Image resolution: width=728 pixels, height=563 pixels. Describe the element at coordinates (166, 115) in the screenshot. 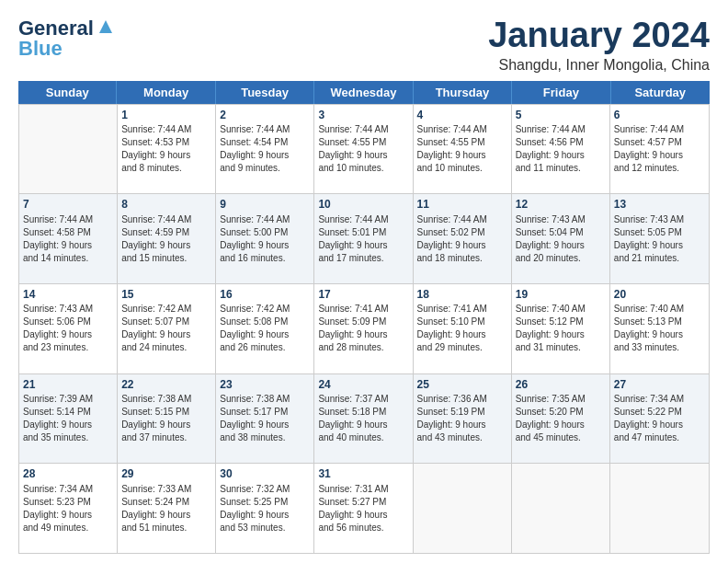

I see `day-number: 1` at that location.